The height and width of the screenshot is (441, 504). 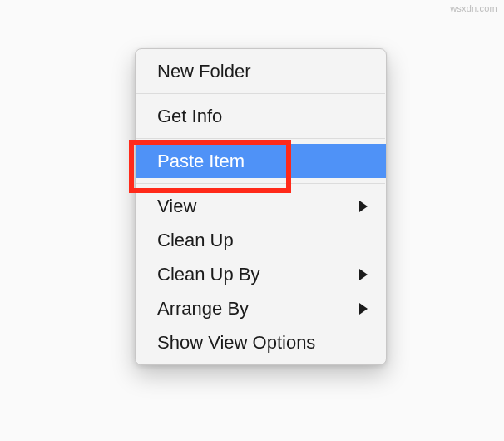 What do you see at coordinates (261, 343) in the screenshot?
I see `menu-item-show-view-options: Show View Options` at bounding box center [261, 343].